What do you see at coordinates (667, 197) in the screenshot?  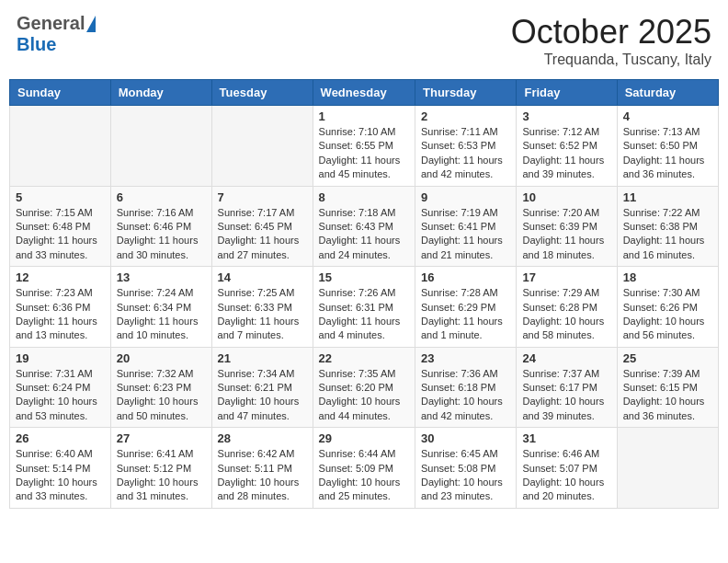 I see `day-number: 11` at bounding box center [667, 197].